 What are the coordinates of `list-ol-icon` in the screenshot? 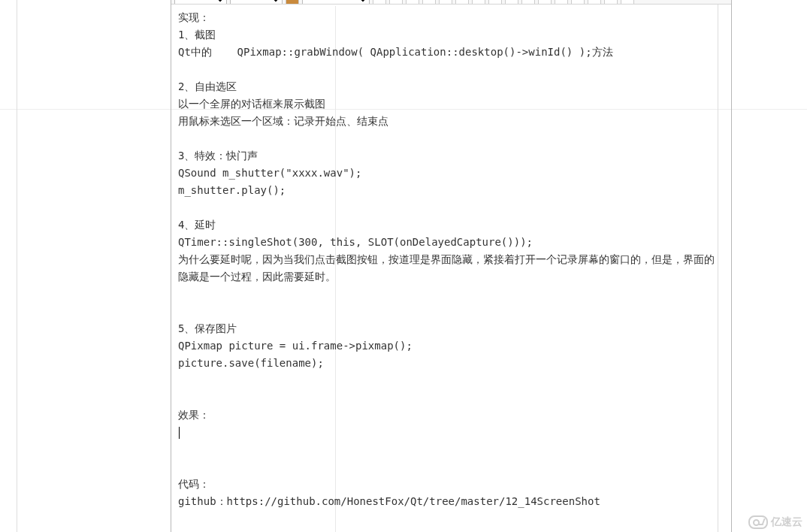 It's located at (561, 2).